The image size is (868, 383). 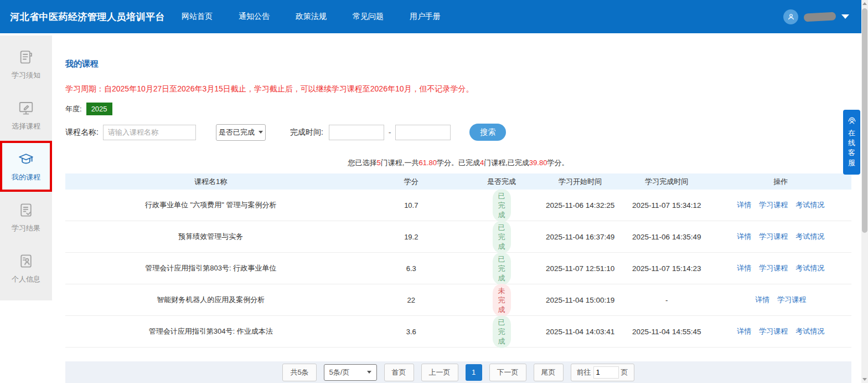 What do you see at coordinates (26, 115) in the screenshot?
I see `sidebar-item-select-course: 选择课程` at bounding box center [26, 115].